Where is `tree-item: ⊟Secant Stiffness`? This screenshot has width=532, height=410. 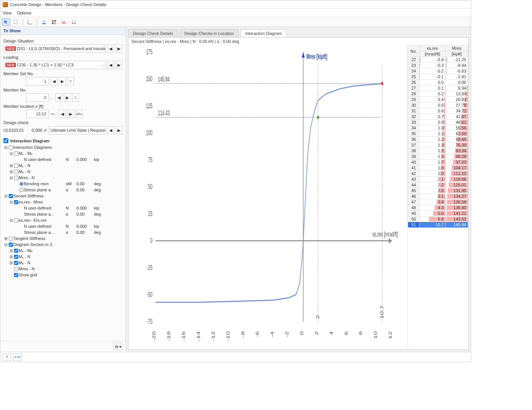 tree-item: ⊟Secant Stiffness is located at coordinates (63, 196).